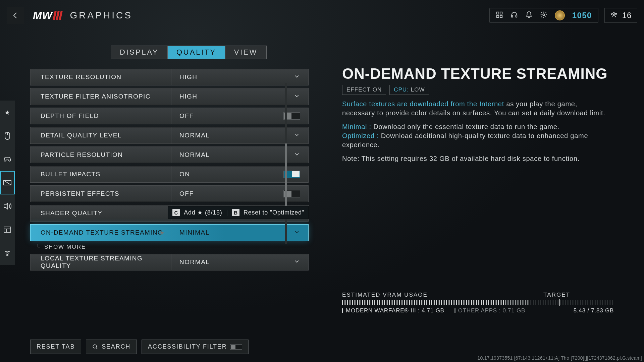  Describe the element at coordinates (621, 15) in the screenshot. I see `party-widget: 16` at that location.